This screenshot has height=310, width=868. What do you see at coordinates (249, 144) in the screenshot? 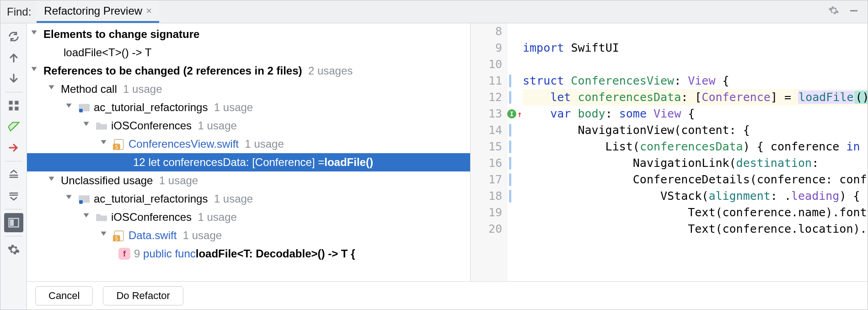
I see `file-row: S ConferencesView.swift 1 usage` at bounding box center [249, 144].